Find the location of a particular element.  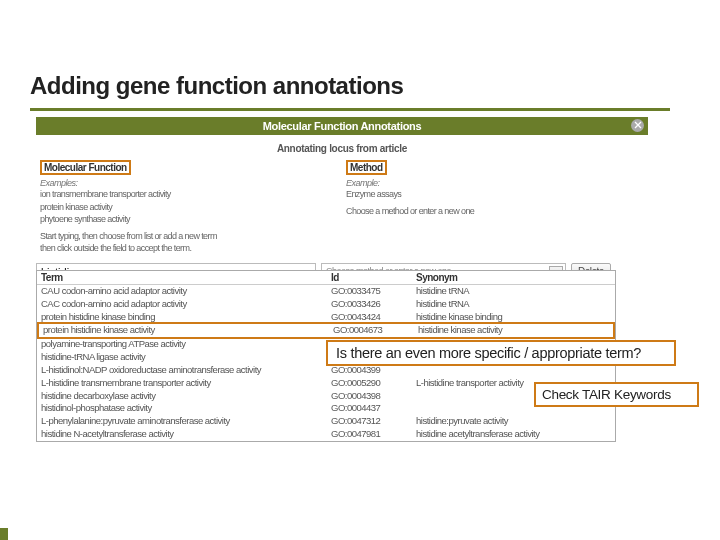

mf-instruction: Start typing, then choose from list or a… is located at coordinates (188, 236).